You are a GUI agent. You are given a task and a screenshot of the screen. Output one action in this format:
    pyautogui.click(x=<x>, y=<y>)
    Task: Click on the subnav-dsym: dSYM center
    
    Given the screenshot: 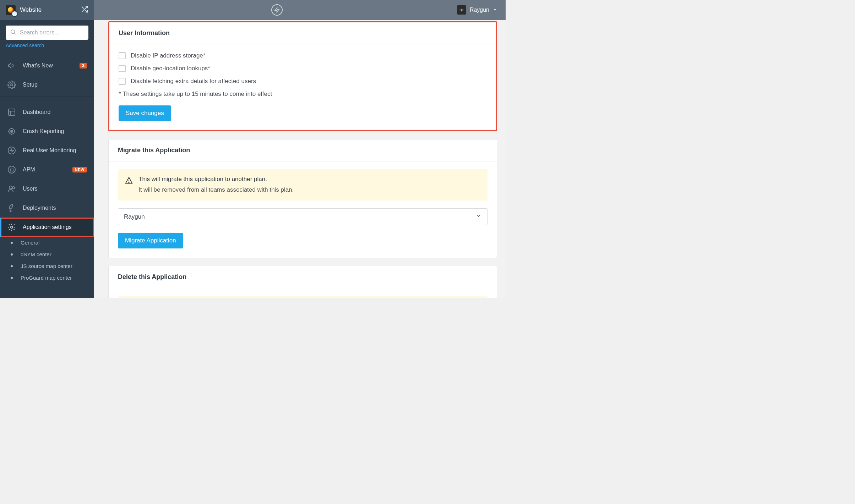 What is the action you would take?
    pyautogui.click(x=47, y=254)
    